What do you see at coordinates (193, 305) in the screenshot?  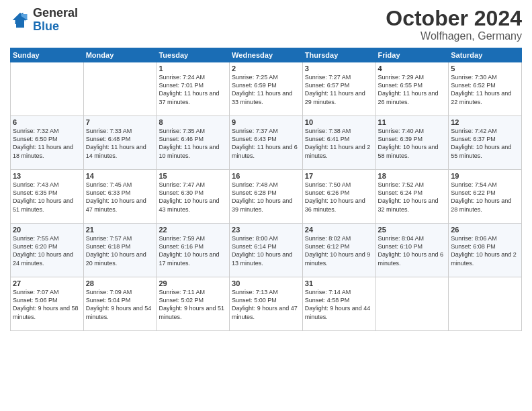 I see `day-info: Sunrise: 7:11 AM Sunset: 5:02 PM Dayligh…` at bounding box center [193, 305].